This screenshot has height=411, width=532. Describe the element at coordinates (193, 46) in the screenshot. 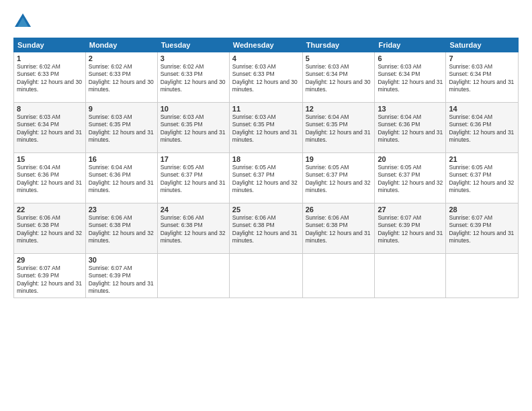

I see `weekday-header-tuesday: Tuesday` at that location.